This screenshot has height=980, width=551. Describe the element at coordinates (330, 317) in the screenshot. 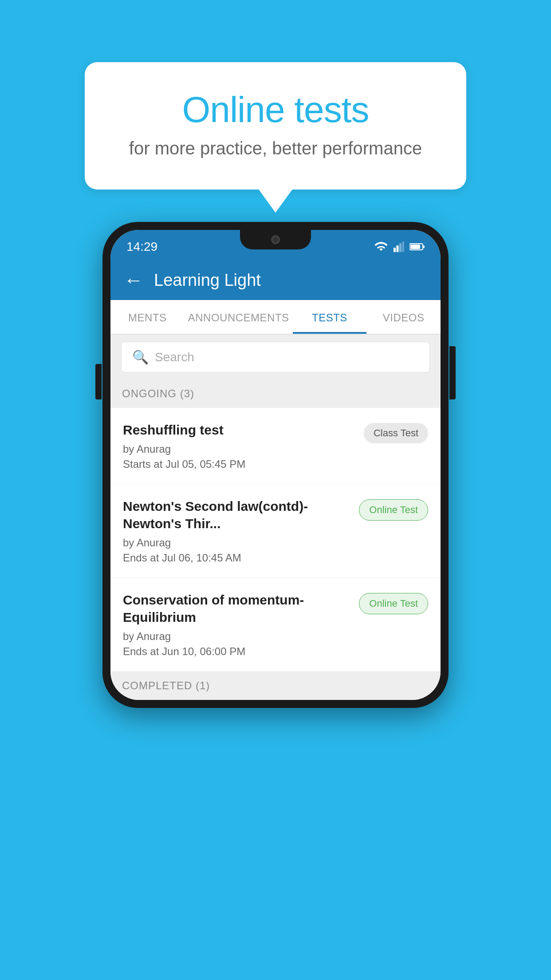

I see `tab-tests: TESTS` at that location.